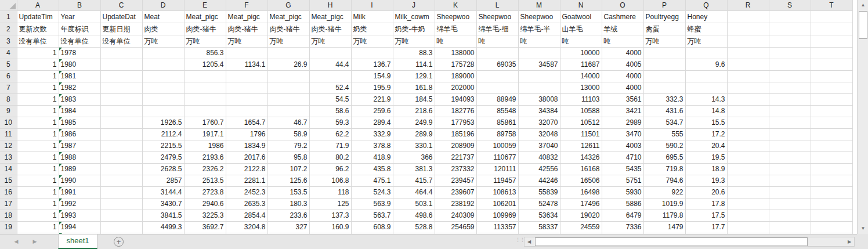 The height and width of the screenshot is (249, 868). I want to click on cell-B7: 1982, so click(79, 88).